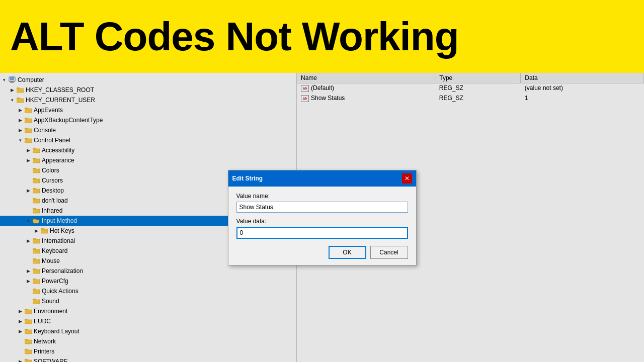 The width and height of the screenshot is (644, 362). Describe the element at coordinates (322, 221) in the screenshot. I see `value-data-label: Value data:` at that location.